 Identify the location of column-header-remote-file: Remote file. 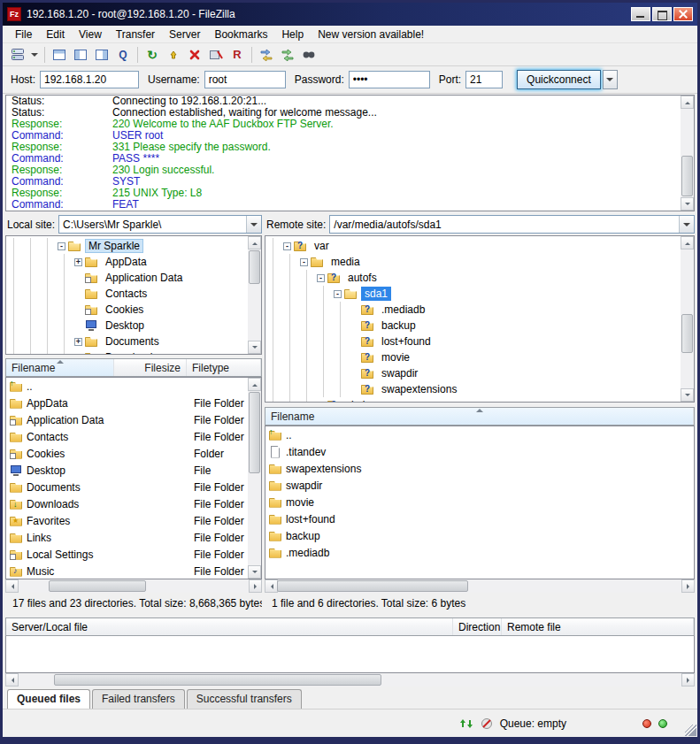
(598, 626).